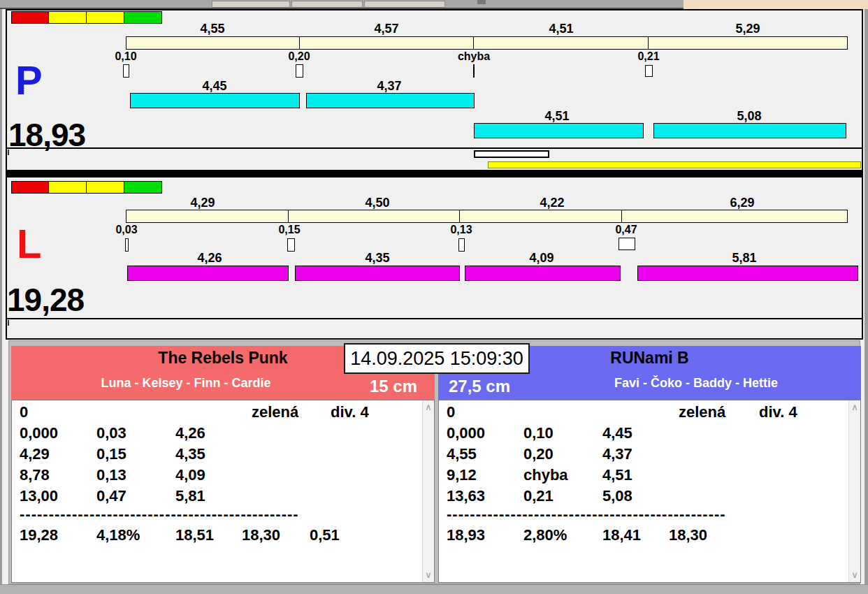 The height and width of the screenshot is (594, 868). I want to click on results-summary-row: 18,93 2,80% 18,41 18,30, so click(434, 536).